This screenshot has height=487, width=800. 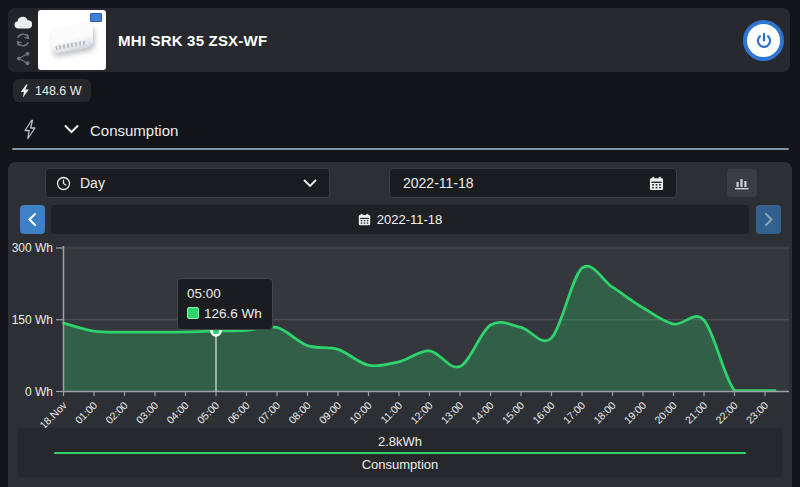 What do you see at coordinates (25, 91) in the screenshot?
I see `lightning-icon` at bounding box center [25, 91].